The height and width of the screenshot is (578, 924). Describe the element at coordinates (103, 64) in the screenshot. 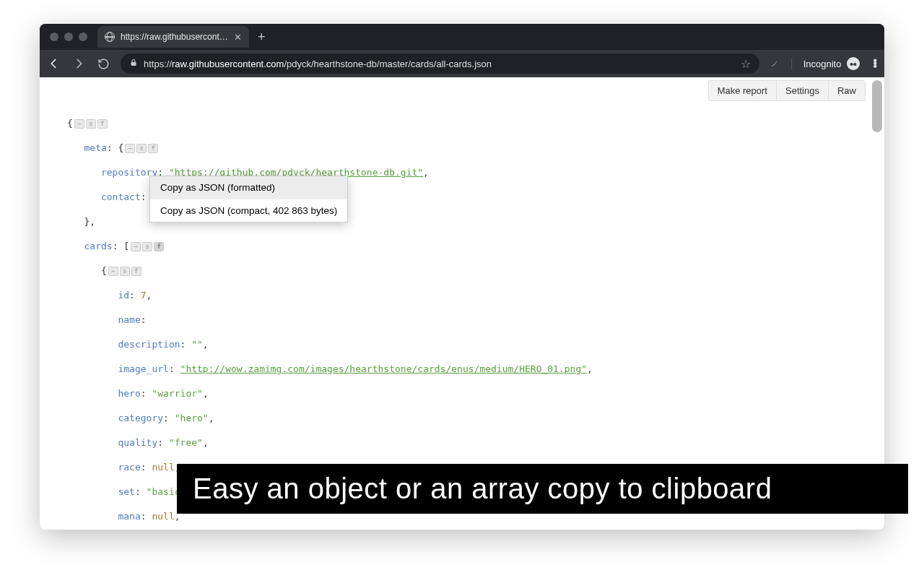

I see `reload-button` at that location.